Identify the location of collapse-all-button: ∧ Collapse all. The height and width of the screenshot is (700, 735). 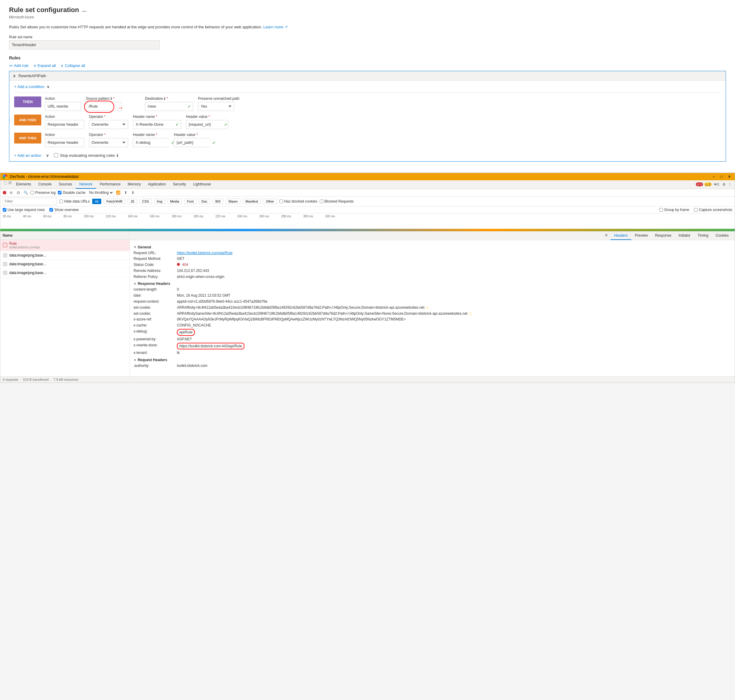
(73, 66).